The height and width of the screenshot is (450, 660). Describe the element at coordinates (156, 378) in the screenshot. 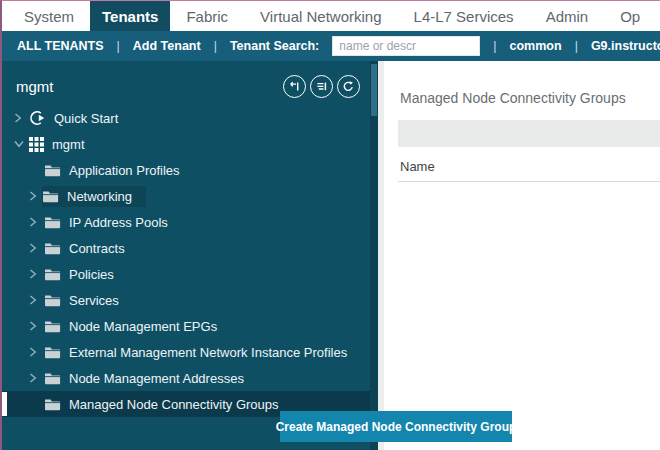

I see `tree-item-label: Node Management Addresses` at that location.